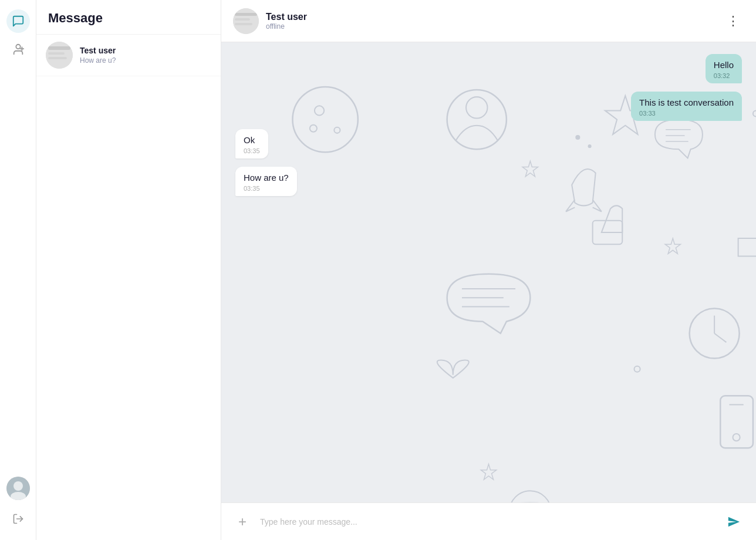 Image resolution: width=756 pixels, height=540 pixels. What do you see at coordinates (488, 106) in the screenshot?
I see `message-sent-2: This is test conversation 03:33` at bounding box center [488, 106].